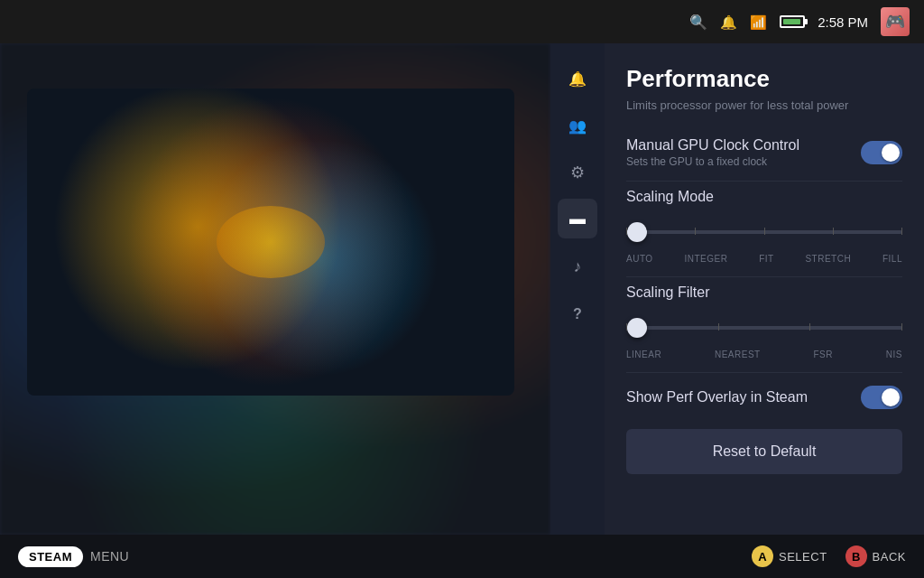  Describe the element at coordinates (767, 258) in the screenshot. I see `tick-label-fit: FIT` at that location.